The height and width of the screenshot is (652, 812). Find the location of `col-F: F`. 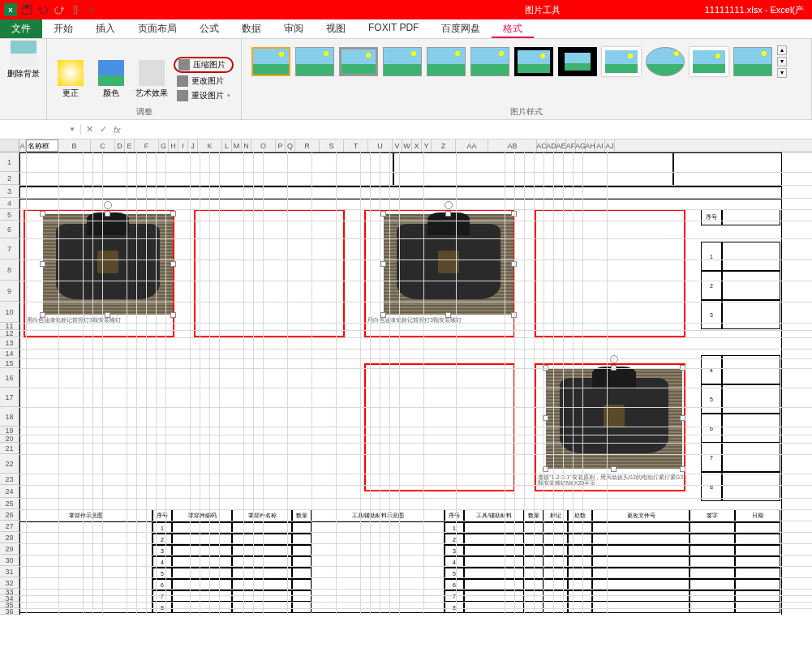

col-F: F is located at coordinates (147, 146).